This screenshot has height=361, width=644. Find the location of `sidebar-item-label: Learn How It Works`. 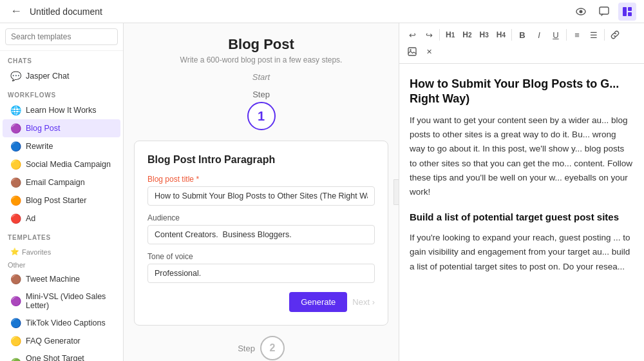

sidebar-item-label: Learn How It Works is located at coordinates (61, 110).